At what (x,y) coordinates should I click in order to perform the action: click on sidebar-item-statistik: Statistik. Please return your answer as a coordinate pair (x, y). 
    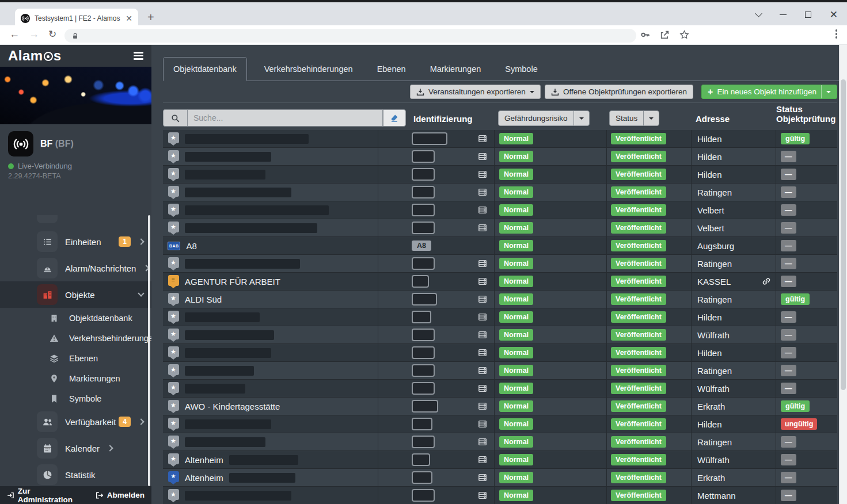
    Looking at the image, I should click on (76, 474).